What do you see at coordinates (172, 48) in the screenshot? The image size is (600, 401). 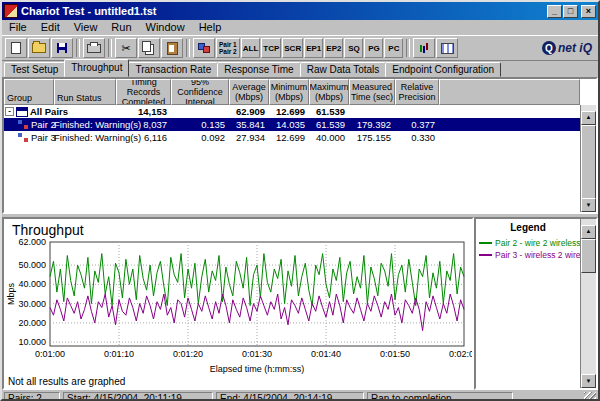 I see `paste-button` at bounding box center [172, 48].